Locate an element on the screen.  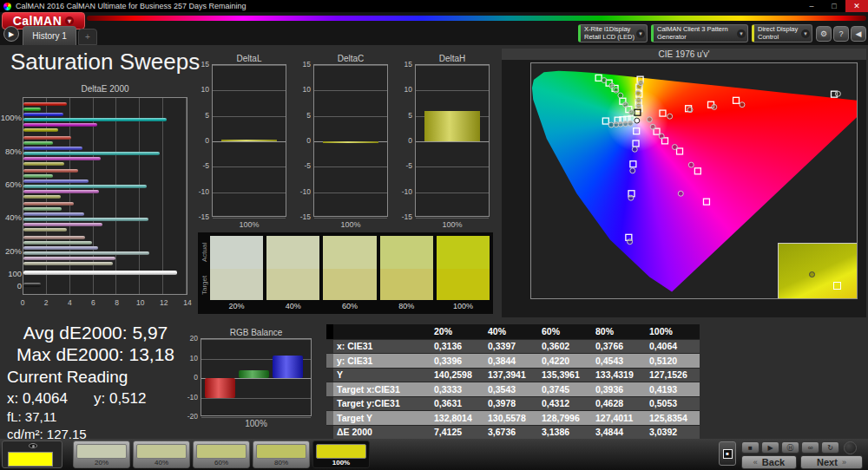
saturation-tile-60%: 60% is located at coordinates (221, 454).